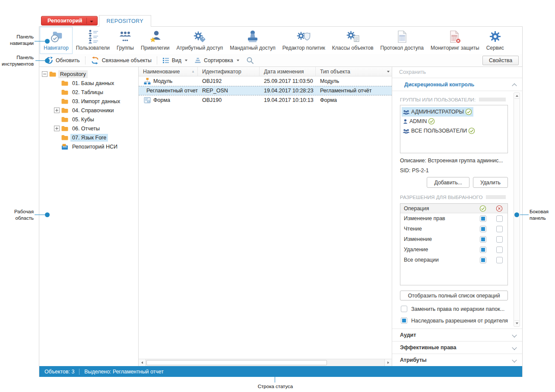 The width and height of the screenshot is (555, 392). I want to click on repository-menu-button: Репозиторий, so click(69, 21).